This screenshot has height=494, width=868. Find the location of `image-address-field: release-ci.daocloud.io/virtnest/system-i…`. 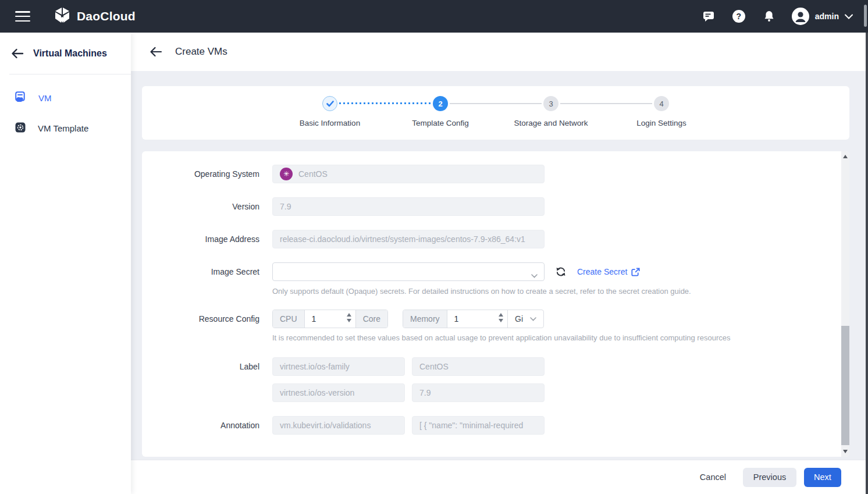

image-address-field: release-ci.daocloud.io/virtnest/system-i… is located at coordinates (408, 239).